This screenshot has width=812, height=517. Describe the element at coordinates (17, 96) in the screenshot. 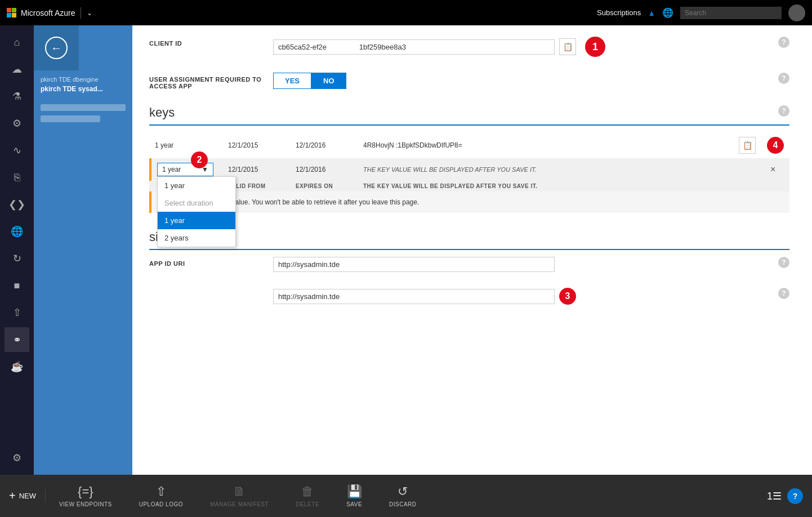

I see `sidebar-item-lab: ⚗` at that location.